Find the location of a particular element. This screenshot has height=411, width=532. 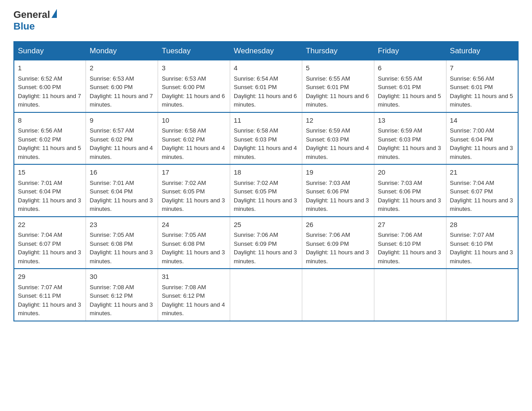

day-number: 17 is located at coordinates (194, 173).